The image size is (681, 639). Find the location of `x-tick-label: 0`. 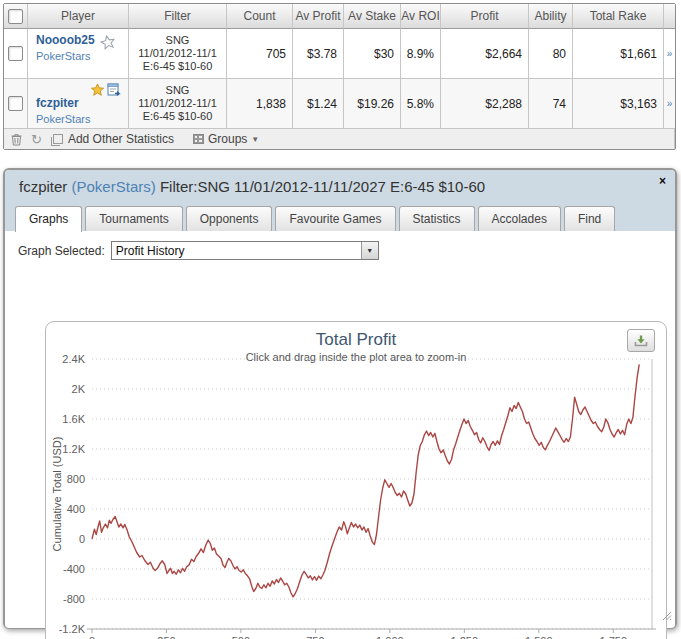

x-tick-label: 0 is located at coordinates (92, 637).